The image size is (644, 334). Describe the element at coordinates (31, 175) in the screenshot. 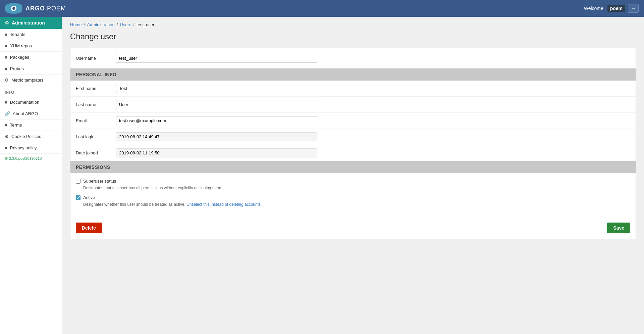

I see `sidebar: ⚙ Administration ■ Tenants ■ YUM repos ■…` at that location.